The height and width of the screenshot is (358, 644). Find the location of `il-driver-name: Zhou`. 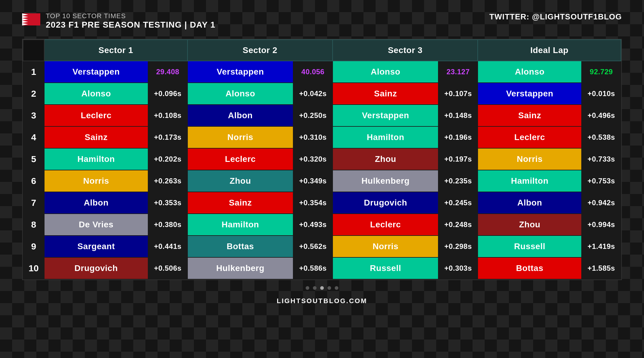

il-driver-name: Zhou is located at coordinates (529, 224).